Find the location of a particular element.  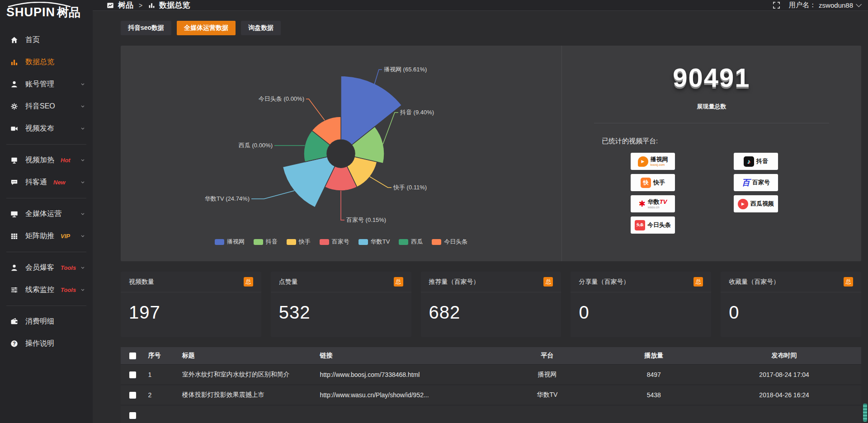

sidebar-item-5: 视频发布 is located at coordinates (46, 128).